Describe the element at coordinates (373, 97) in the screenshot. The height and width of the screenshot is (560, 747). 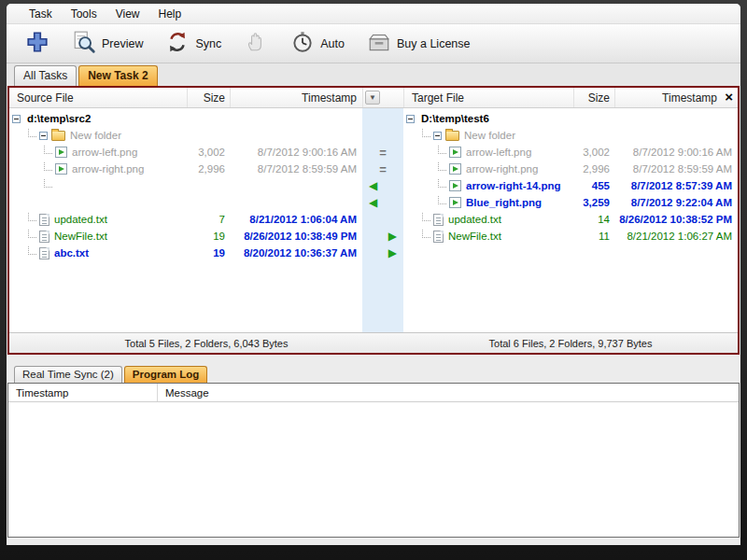
I see `sort-dropdown-icon: ▼` at that location.